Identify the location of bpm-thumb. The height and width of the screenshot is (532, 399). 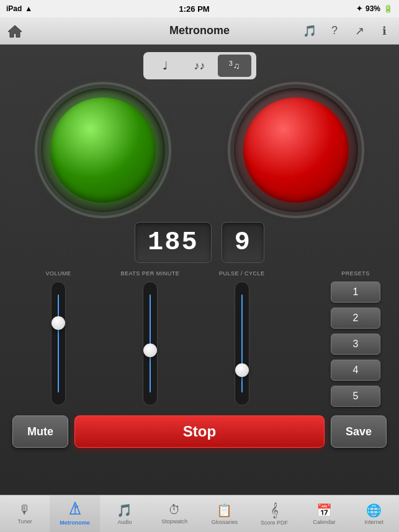
(150, 350).